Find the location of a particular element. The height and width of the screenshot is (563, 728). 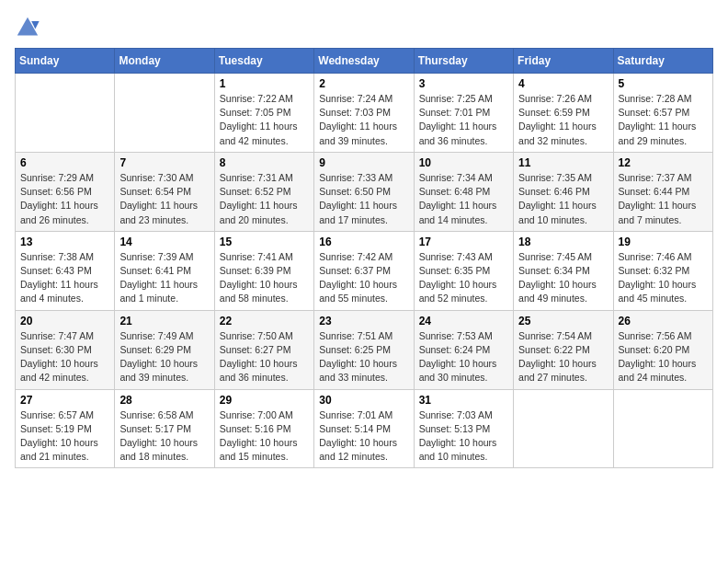

calendar-cell: 15Sunrise: 7:41 AM Sunset: 6:39 PM Dayli… is located at coordinates (264, 270).